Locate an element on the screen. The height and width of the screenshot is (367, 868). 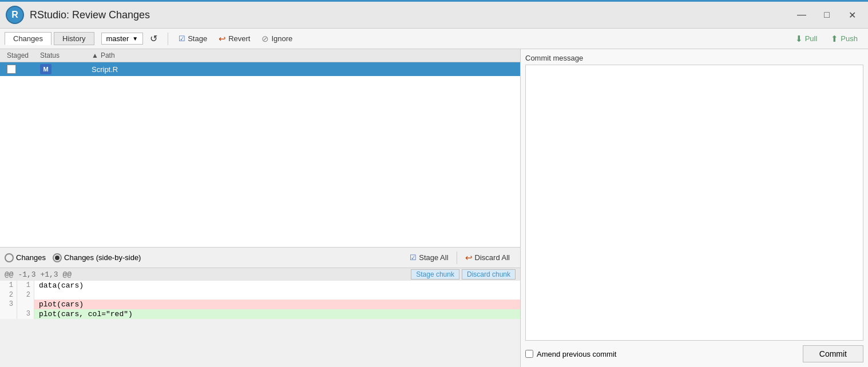
sort-arrow-icon: ▲ is located at coordinates (95, 55).